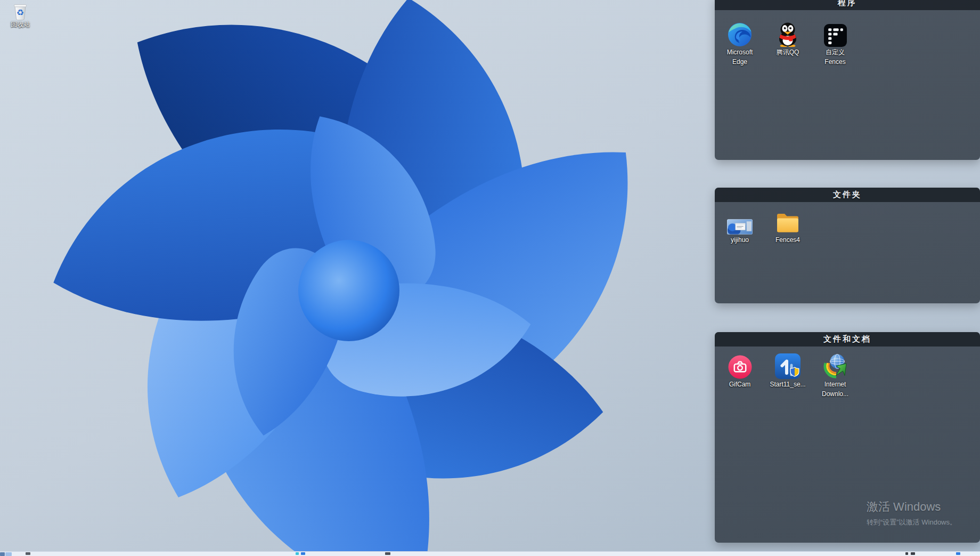 The image size is (980, 556). I want to click on recycle-bin: ♻ 回收站, so click(20, 15).